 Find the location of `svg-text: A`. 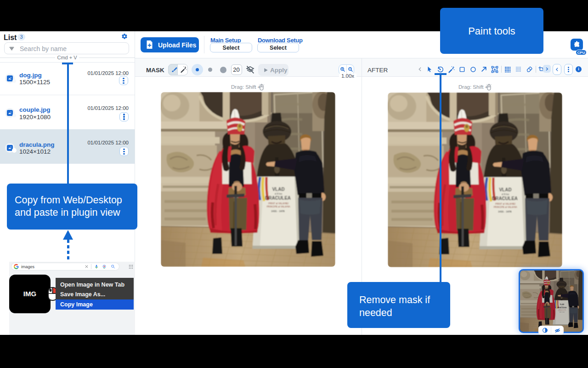

svg-text: A is located at coordinates (495, 69).